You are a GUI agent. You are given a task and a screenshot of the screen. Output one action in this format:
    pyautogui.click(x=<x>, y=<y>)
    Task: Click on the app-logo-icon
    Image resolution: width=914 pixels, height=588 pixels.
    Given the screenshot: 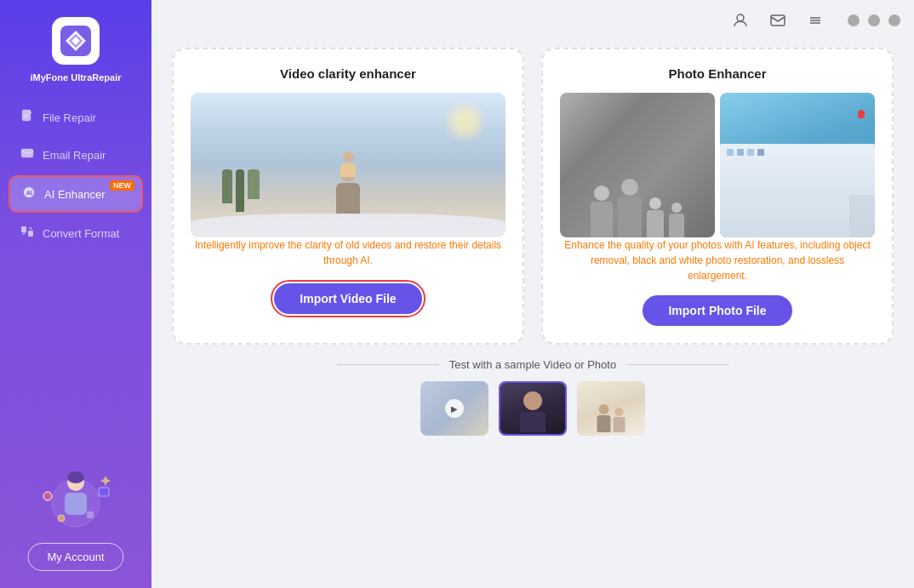 What is the action you would take?
    pyautogui.click(x=76, y=41)
    